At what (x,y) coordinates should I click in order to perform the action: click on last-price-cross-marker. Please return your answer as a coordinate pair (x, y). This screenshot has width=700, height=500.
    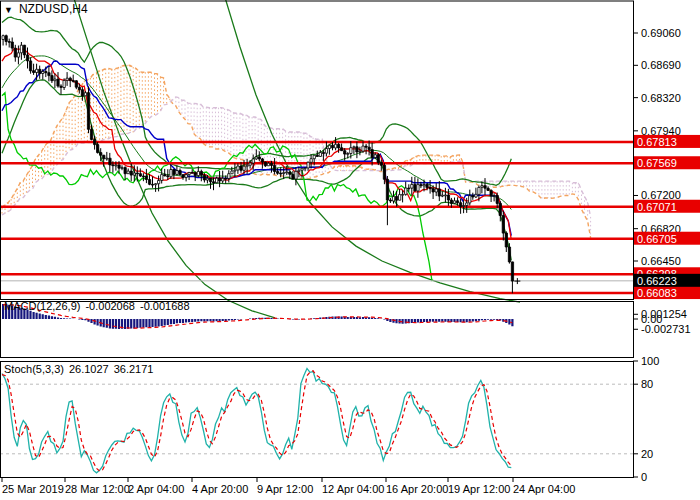
    Looking at the image, I should click on (517, 281).